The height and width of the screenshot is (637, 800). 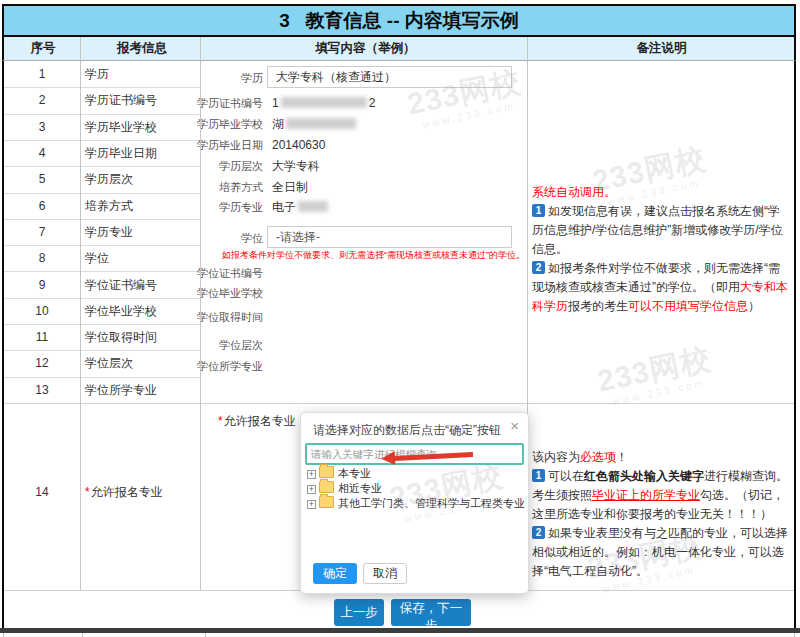 I want to click on previous-step-button: 上一步, so click(x=359, y=612).